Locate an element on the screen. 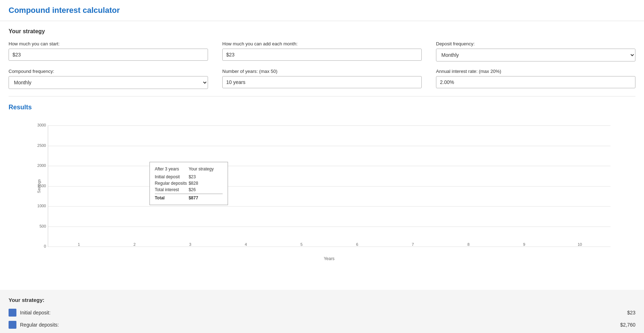 The width and height of the screenshot is (644, 333). bar-year-label: 4 is located at coordinates (246, 244).